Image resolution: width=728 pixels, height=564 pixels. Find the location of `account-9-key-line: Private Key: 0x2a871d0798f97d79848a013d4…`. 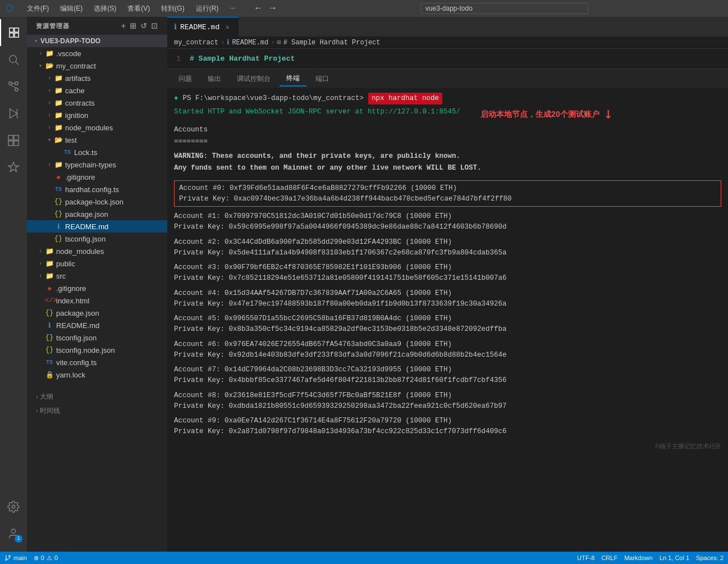

account-9-key-line: Private Key: 0x2a871d0798f97d79848a013d4… is located at coordinates (448, 431).